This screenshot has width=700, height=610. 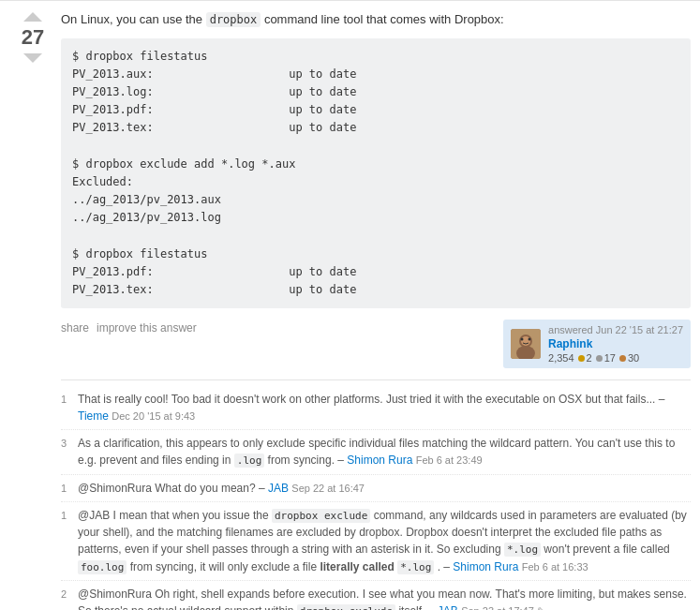 I want to click on comment-2: 3 As a clarification, this appears to on…, so click(x=376, y=453).